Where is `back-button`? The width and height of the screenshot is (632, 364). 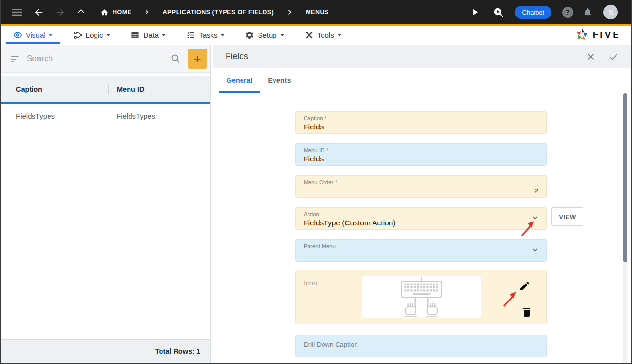 back-button is located at coordinates (39, 12).